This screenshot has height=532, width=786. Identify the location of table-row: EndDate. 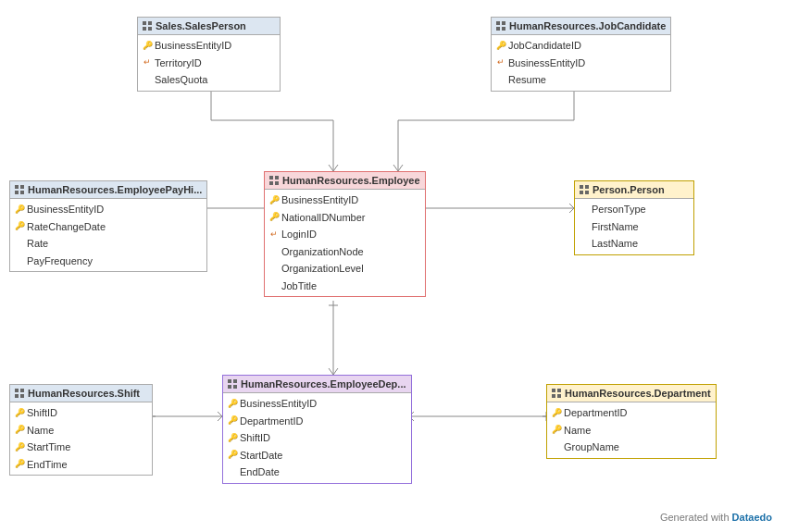
(317, 472).